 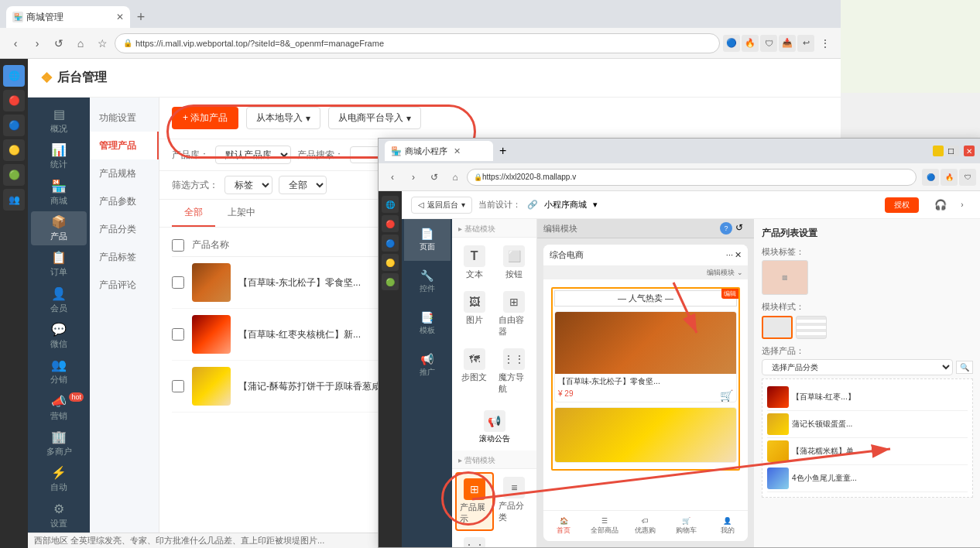 I want to click on extension-btn-5: ↩, so click(x=806, y=43).